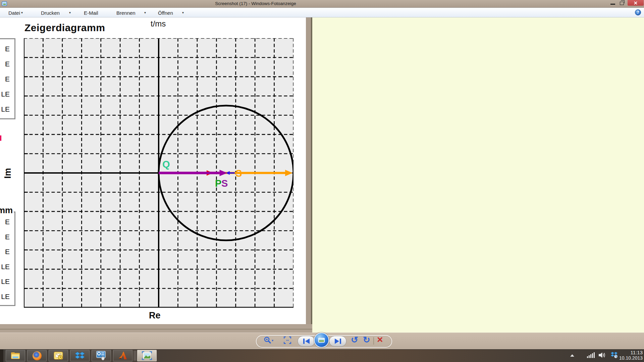 The image size is (644, 362). What do you see at coordinates (374, 341) in the screenshot?
I see `toolbar-separator` at bounding box center [374, 341].